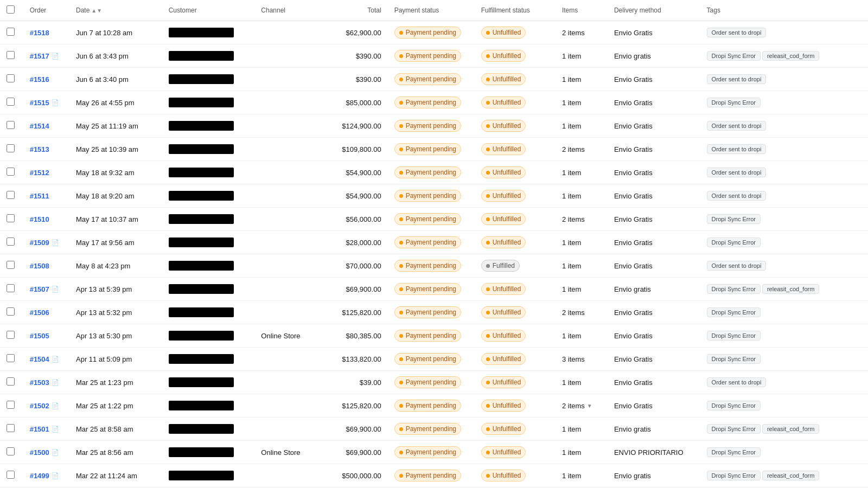 The width and height of the screenshot is (868, 488). What do you see at coordinates (434, 429) in the screenshot?
I see `table-row: #1501📄Mar 25 at 8:58 am$69,900.00Payment…` at bounding box center [434, 429].